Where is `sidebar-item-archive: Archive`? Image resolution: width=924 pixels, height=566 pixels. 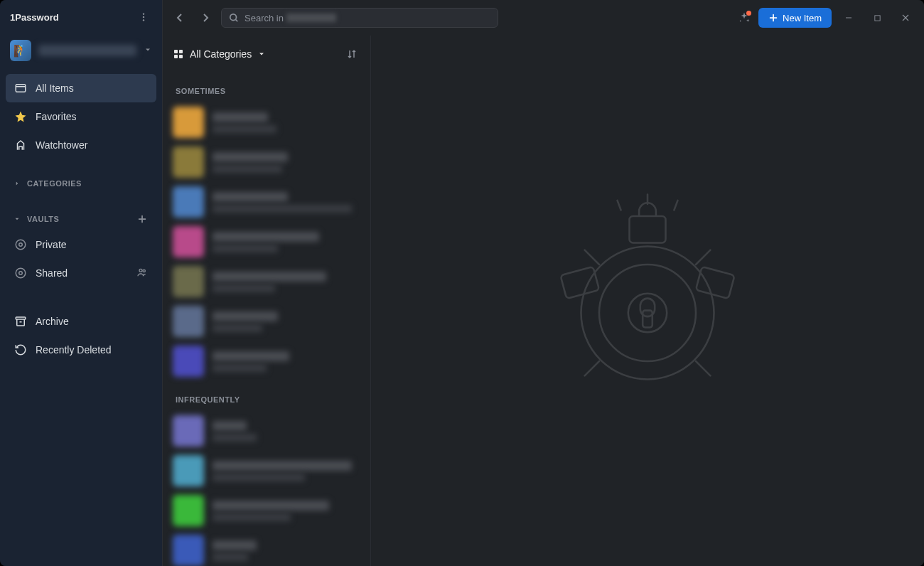 sidebar-item-archive: Archive is located at coordinates (81, 321).